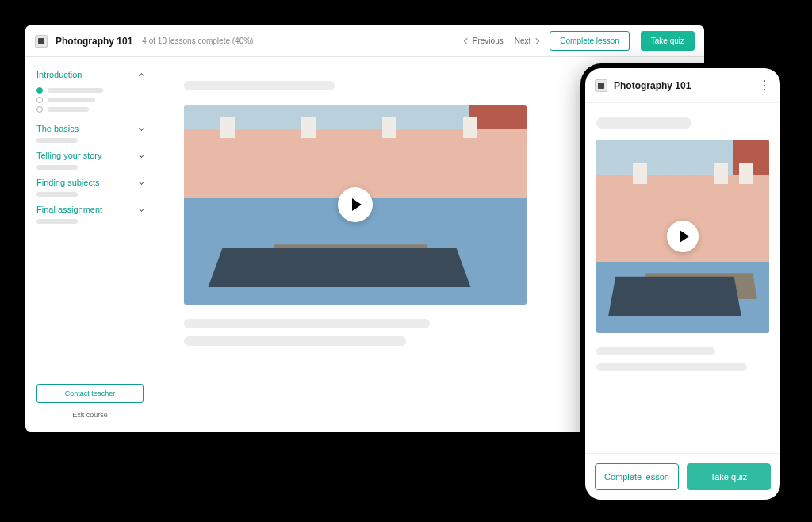 This screenshot has height=522, width=812. Describe the element at coordinates (90, 209) in the screenshot. I see `section-final: Final assignment` at that location.